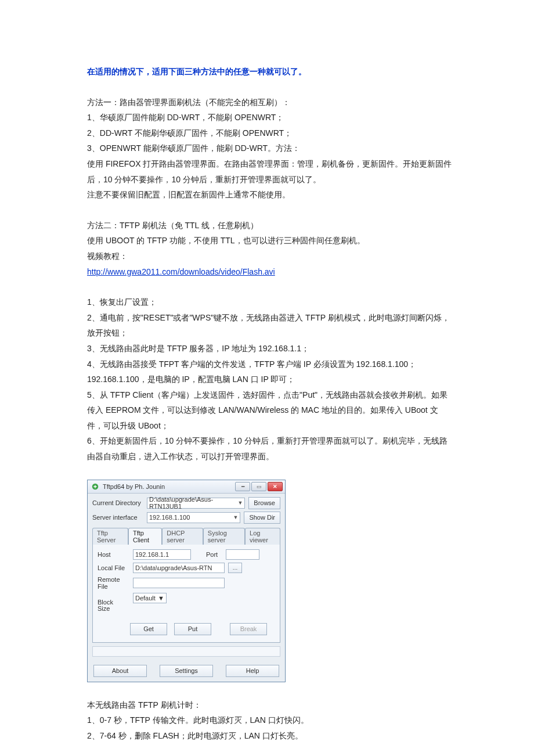 The image size is (534, 756). I want to click on minimize-button: ━, so click(243, 487).